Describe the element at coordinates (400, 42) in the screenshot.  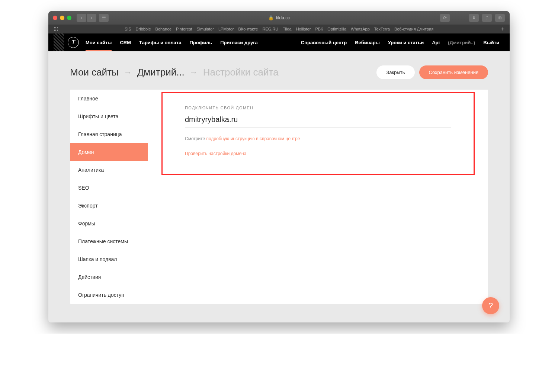
I see `nav-right: Справочный центрВебинарыУроки и статьиAp…` at that location.